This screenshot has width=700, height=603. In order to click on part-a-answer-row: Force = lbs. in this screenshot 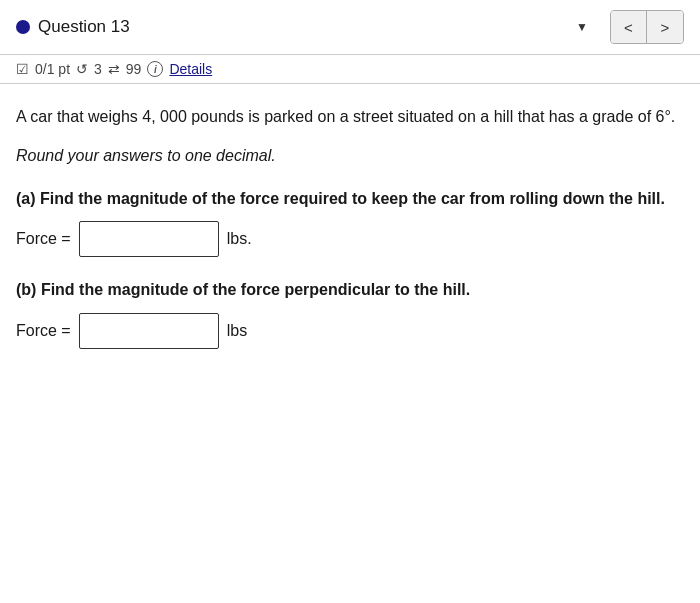, I will do `click(350, 239)`.